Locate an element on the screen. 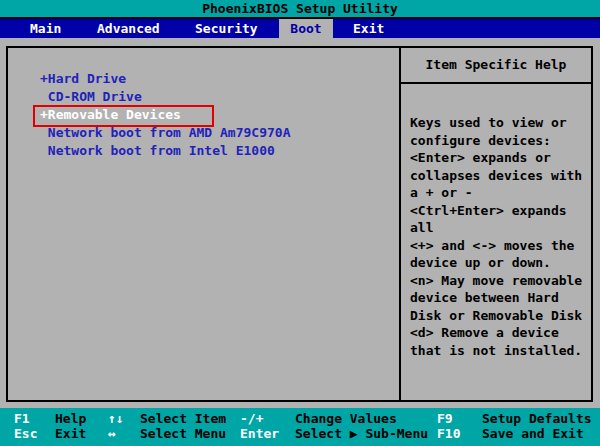  help-line: <d> Remove a device is located at coordinates (498, 333).